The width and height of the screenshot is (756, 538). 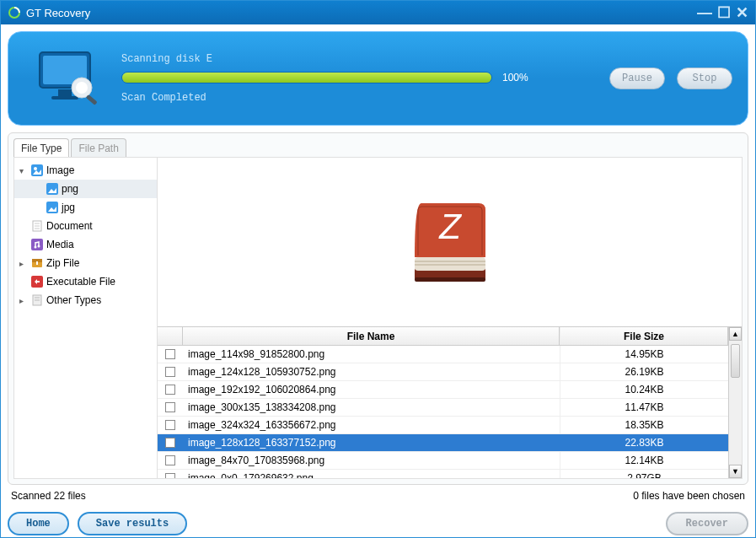 What do you see at coordinates (644, 390) in the screenshot?
I see `row-filesize: 10.24KB` at bounding box center [644, 390].